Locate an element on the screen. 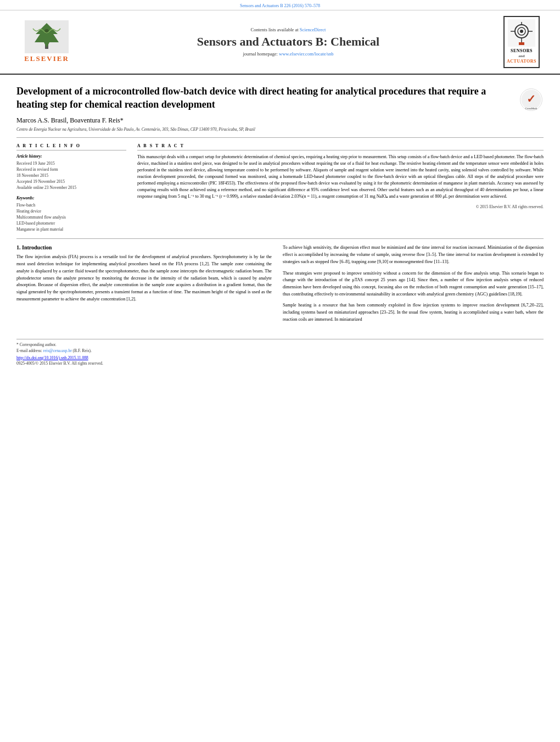  page-header: ELSEVIER Contents lists available at Sci… is located at coordinates (280, 43).